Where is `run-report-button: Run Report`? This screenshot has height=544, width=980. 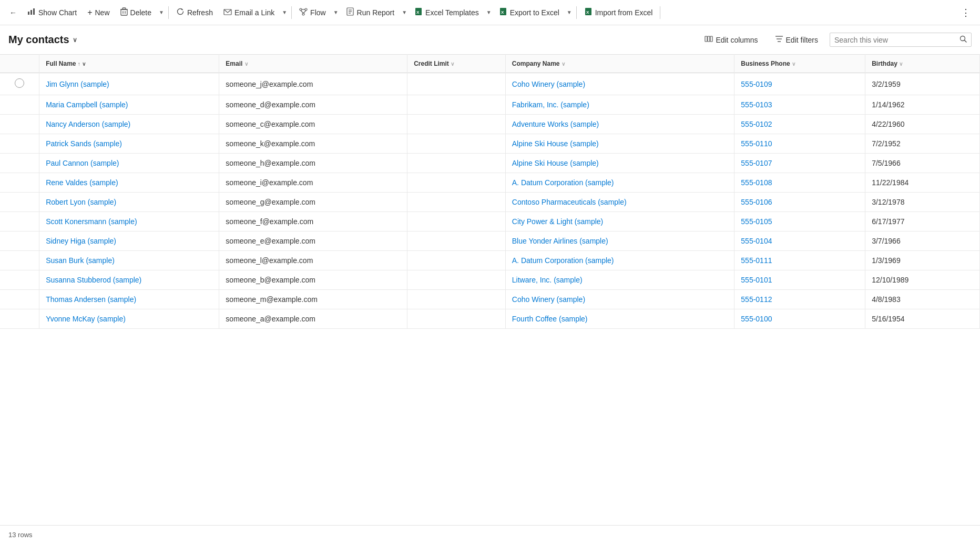
run-report-button: Run Report is located at coordinates (370, 13).